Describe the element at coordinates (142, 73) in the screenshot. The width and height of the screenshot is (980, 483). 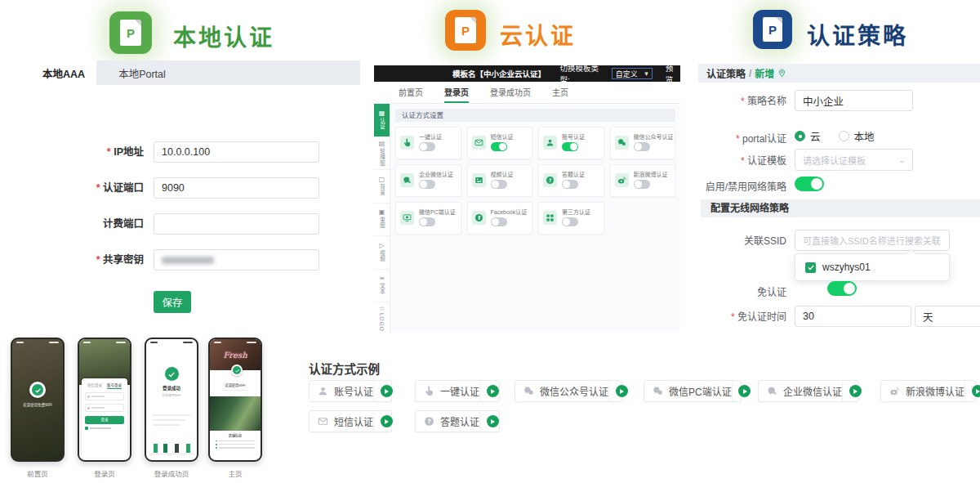
I see `tab-local-portal: 本地Portal` at that location.